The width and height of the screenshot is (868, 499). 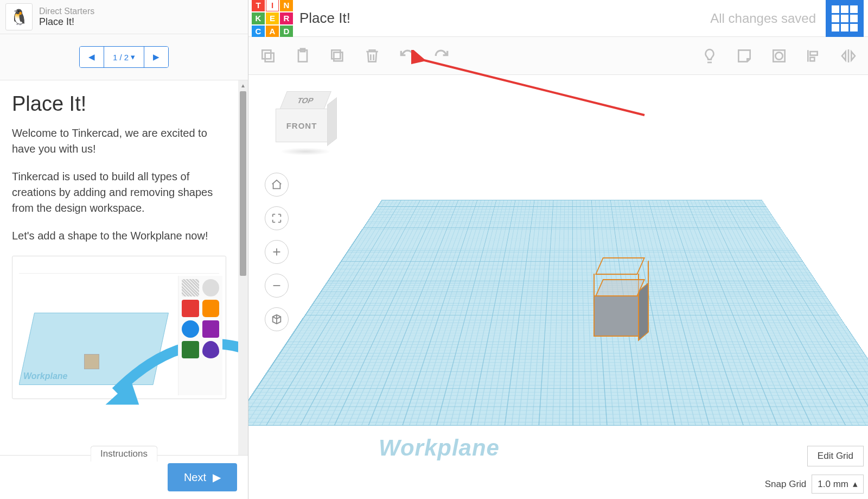 What do you see at coordinates (302, 125) in the screenshot?
I see `viewcube-front: FRONT` at bounding box center [302, 125].